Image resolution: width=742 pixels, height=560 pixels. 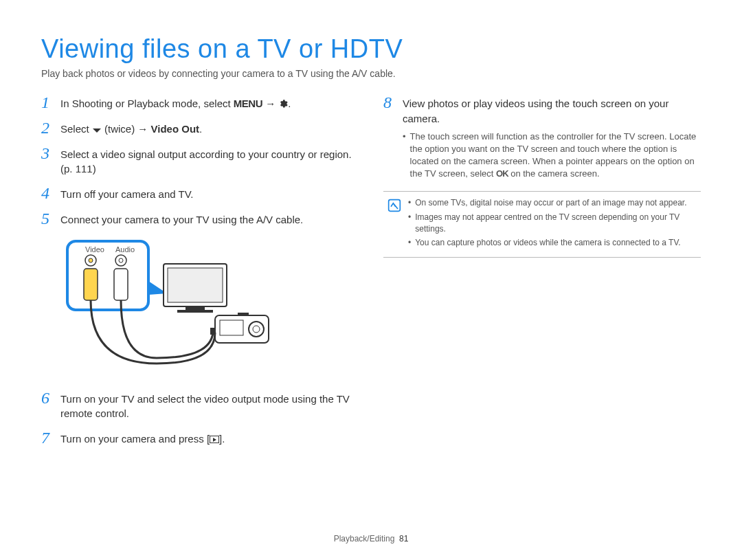 I want to click on step-number: 5, so click(x=47, y=219).